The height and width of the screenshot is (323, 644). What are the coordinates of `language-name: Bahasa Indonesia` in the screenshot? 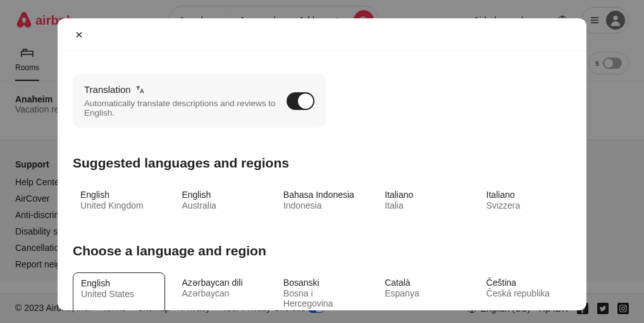 It's located at (322, 195).